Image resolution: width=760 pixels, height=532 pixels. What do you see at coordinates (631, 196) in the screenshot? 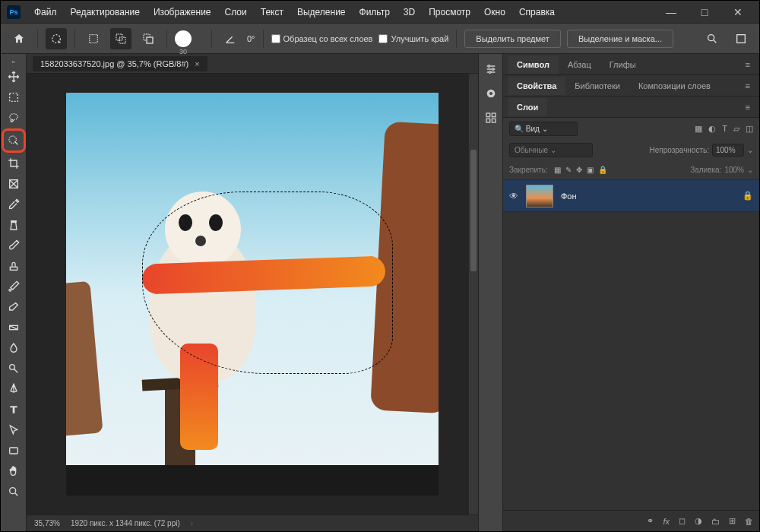
I see `layer-row: 👁 Фон 🔒` at bounding box center [631, 196].